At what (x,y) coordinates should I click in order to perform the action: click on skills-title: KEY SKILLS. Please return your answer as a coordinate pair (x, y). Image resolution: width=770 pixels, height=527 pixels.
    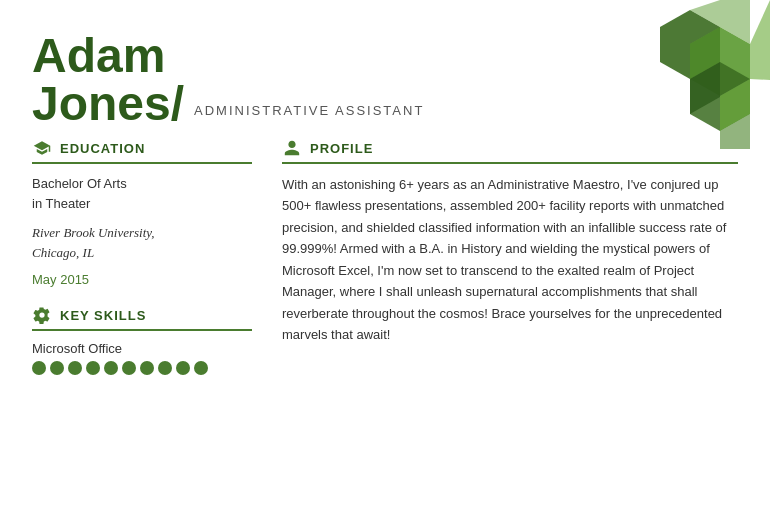
    Looking at the image, I should click on (103, 316).